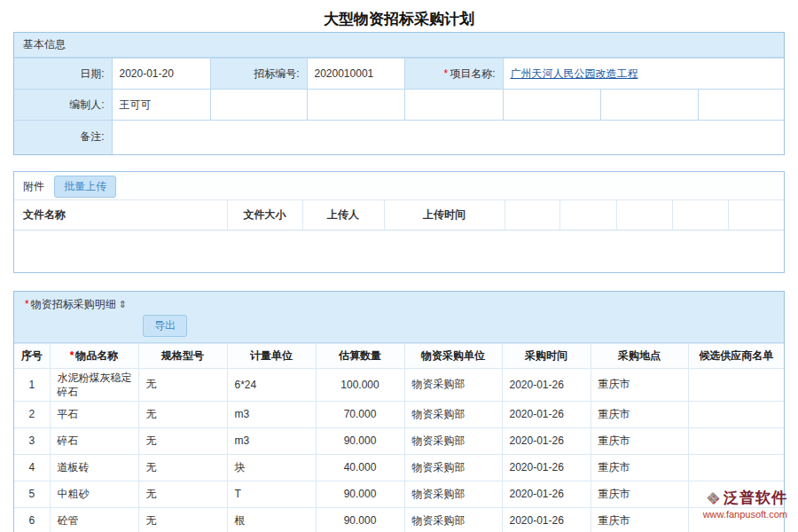 The width and height of the screenshot is (798, 532). What do you see at coordinates (121, 215) in the screenshot?
I see `file-name-header: 文件名称` at bounding box center [121, 215].